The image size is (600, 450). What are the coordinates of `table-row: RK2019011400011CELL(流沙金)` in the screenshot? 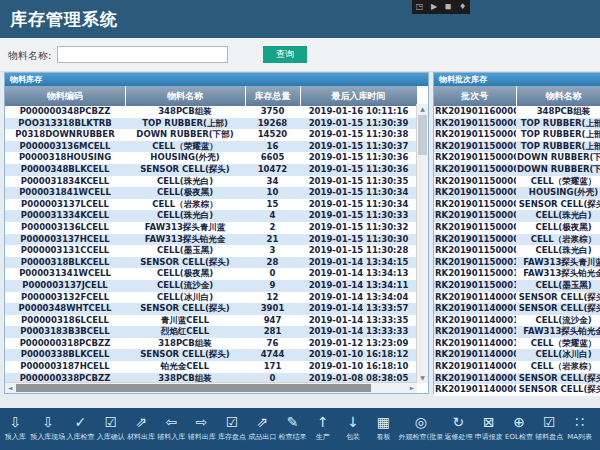 It's located at (517, 321).